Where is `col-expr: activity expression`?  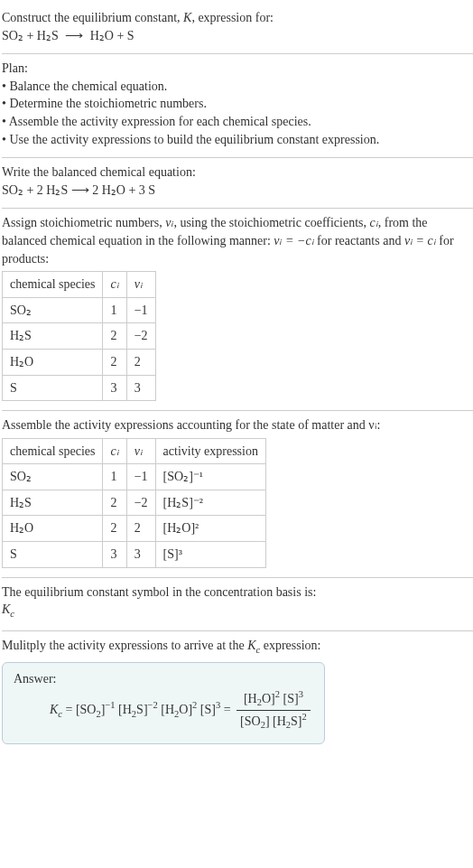 col-expr: activity expression is located at coordinates (210, 452).